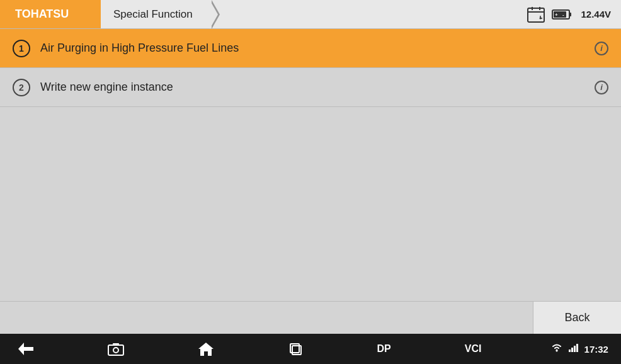 Image resolution: width=621 pixels, height=364 pixels. Describe the element at coordinates (574, 14) in the screenshot. I see `header-icons: + - 12.44V` at that location.